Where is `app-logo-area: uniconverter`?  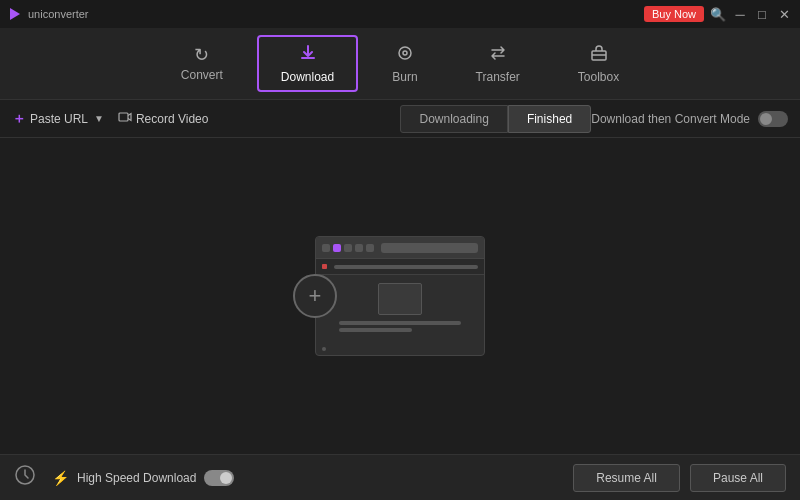 app-logo-area: uniconverter is located at coordinates (48, 14).